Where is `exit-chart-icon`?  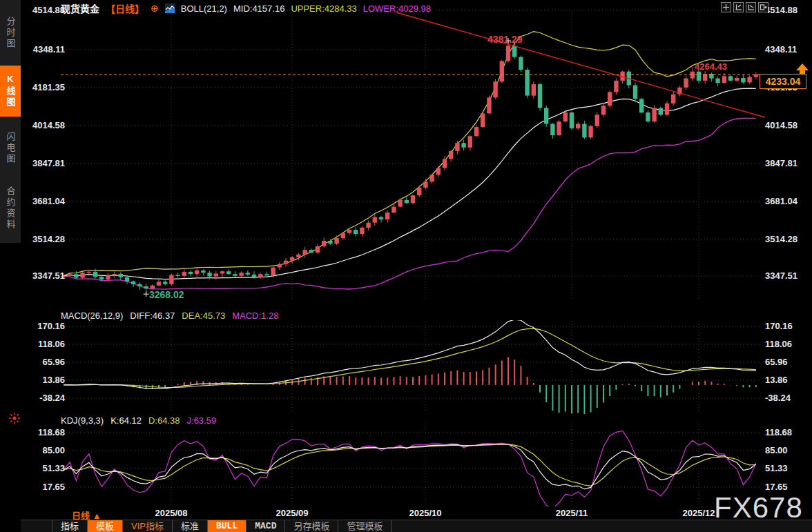
exit-chart-icon is located at coordinates (764, 7).